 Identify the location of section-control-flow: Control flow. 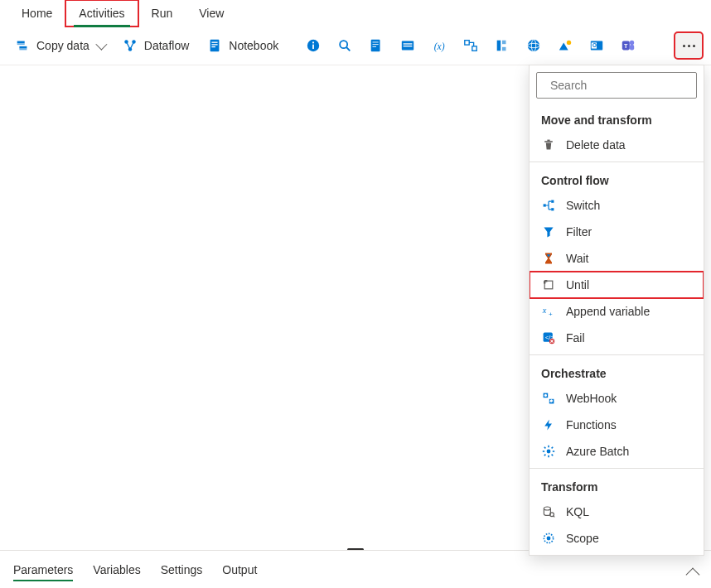
(617, 179).